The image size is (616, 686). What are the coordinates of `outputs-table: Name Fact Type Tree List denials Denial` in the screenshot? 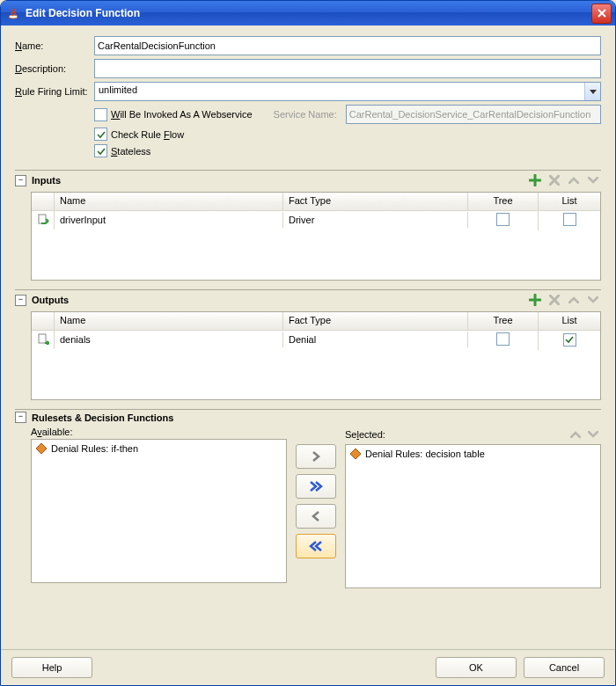 It's located at (316, 355).